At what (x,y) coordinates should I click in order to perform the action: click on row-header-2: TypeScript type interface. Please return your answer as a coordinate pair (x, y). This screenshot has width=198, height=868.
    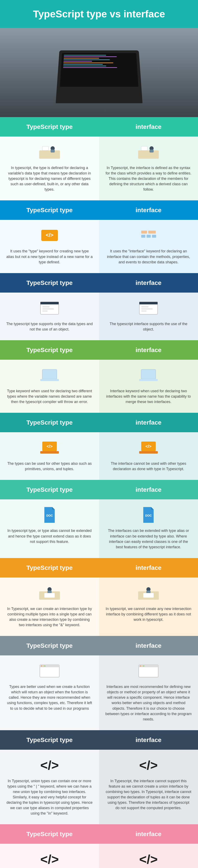
    Looking at the image, I should click on (99, 210).